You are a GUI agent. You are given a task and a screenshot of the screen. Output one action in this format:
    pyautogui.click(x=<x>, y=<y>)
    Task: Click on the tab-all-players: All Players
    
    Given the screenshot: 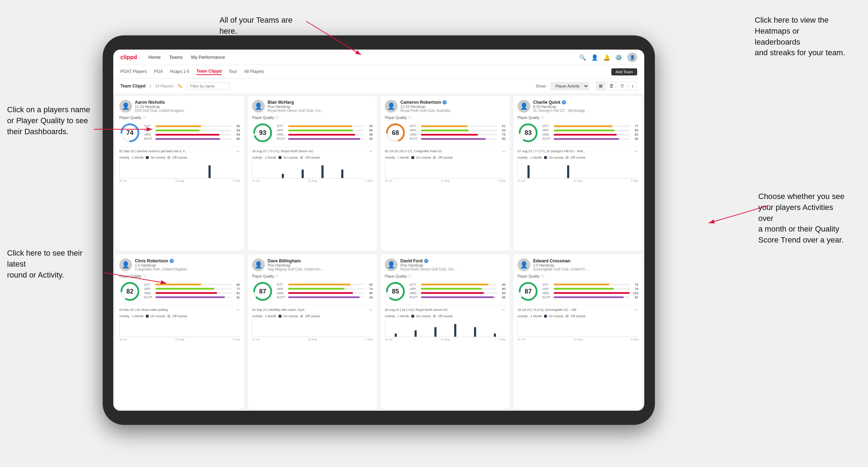 What is the action you would take?
    pyautogui.click(x=254, y=72)
    